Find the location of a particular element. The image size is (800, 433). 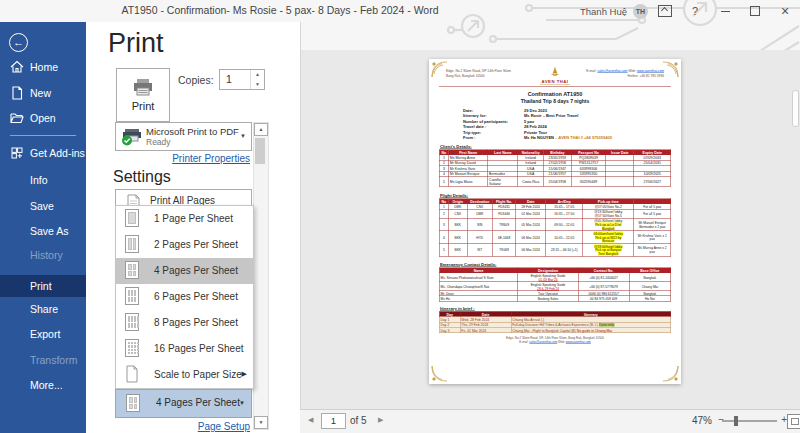

print-button-label: Print is located at coordinates (144, 106).